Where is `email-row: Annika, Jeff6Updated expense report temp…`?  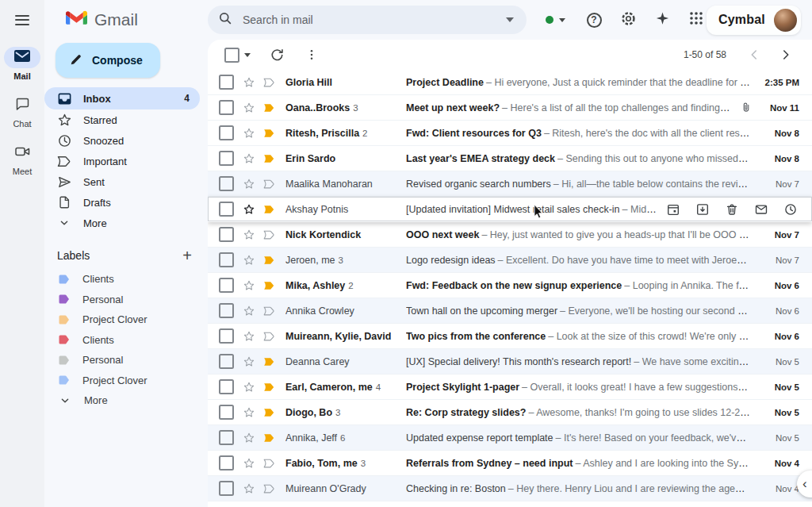 email-row: Annika, Jeff6Updated expense report temp… is located at coordinates (510, 438).